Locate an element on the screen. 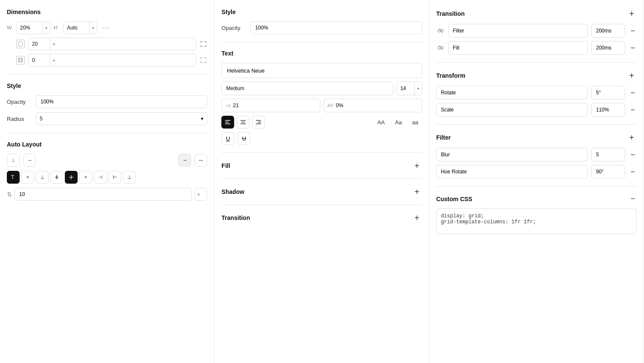  spacing-minus-btn: − is located at coordinates (185, 160).